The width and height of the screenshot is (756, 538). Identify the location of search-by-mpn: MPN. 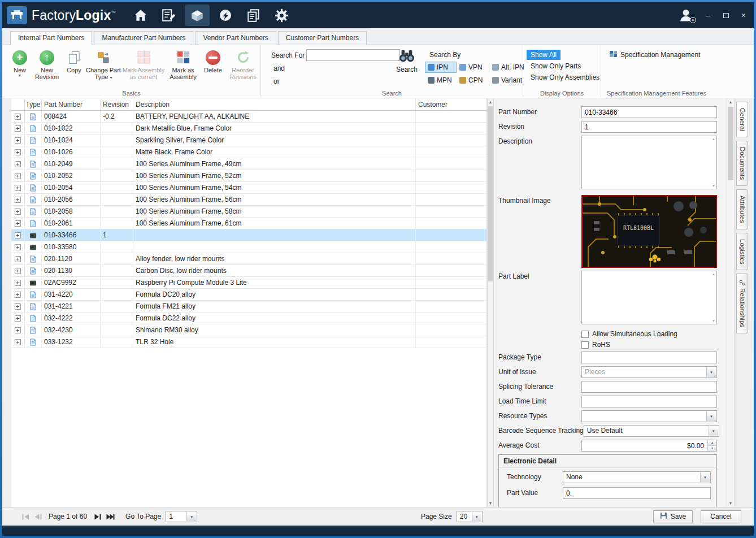
(441, 80).